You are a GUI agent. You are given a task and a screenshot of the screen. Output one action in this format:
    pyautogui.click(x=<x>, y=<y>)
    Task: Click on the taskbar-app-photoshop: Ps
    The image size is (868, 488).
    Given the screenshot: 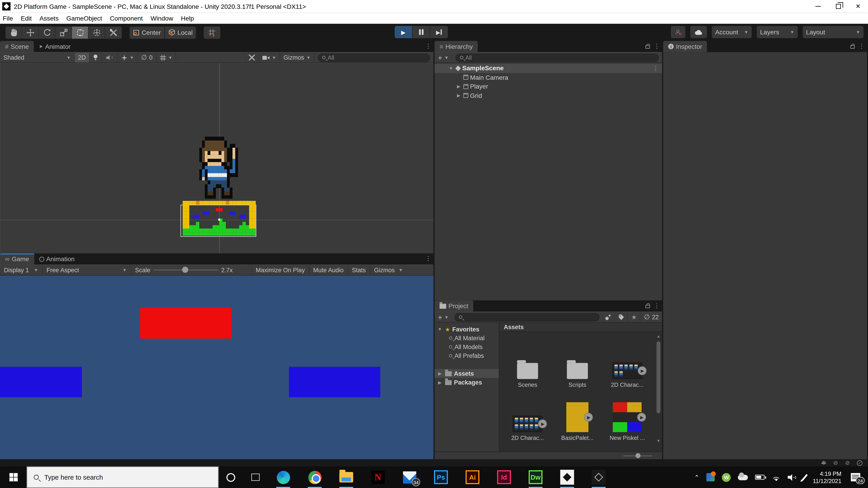 What is the action you would take?
    pyautogui.click(x=441, y=477)
    